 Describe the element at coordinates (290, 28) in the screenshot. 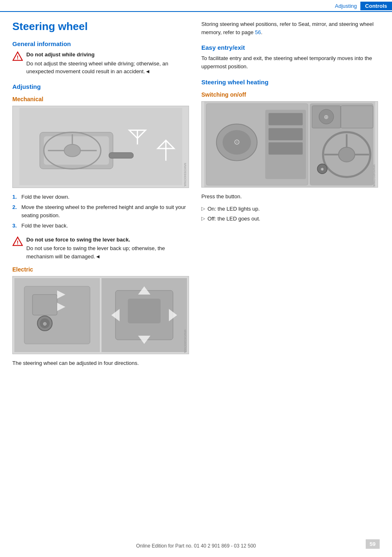

I see `intro-text: Storing steering wheel positions, refer …` at that location.